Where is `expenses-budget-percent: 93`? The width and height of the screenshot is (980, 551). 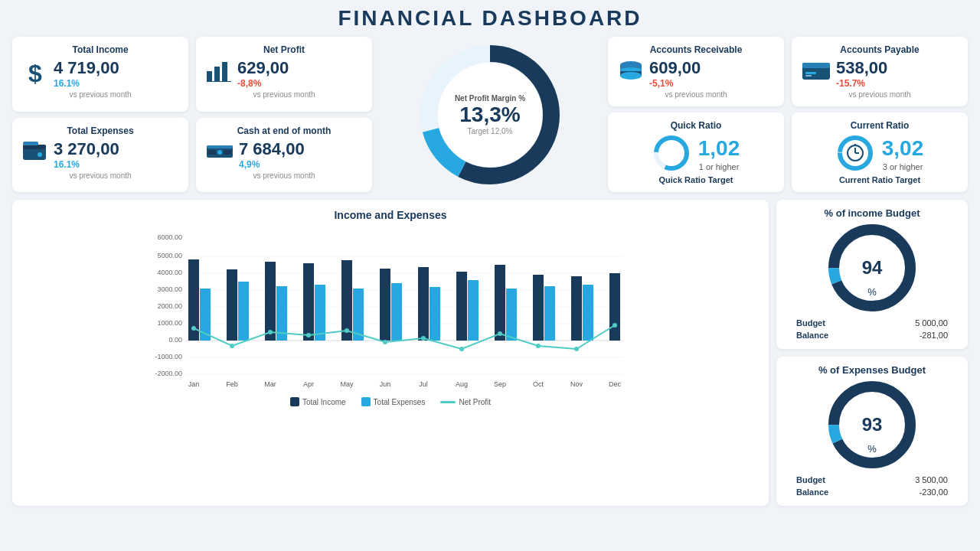
expenses-budget-percent: 93 is located at coordinates (873, 425).